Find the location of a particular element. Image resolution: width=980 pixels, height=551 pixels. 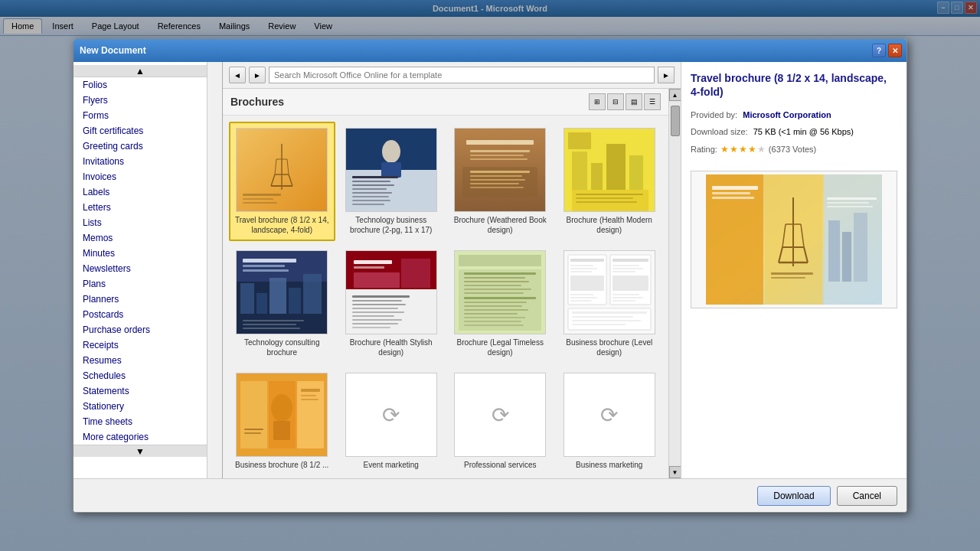

sidebar-item-flyers: Flyers is located at coordinates (140, 100).